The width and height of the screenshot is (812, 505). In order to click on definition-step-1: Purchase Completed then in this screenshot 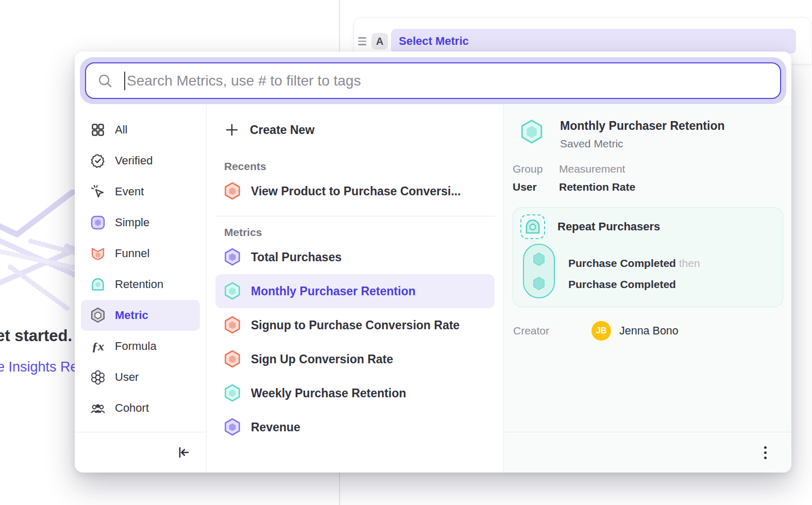, I will do `click(634, 263)`.